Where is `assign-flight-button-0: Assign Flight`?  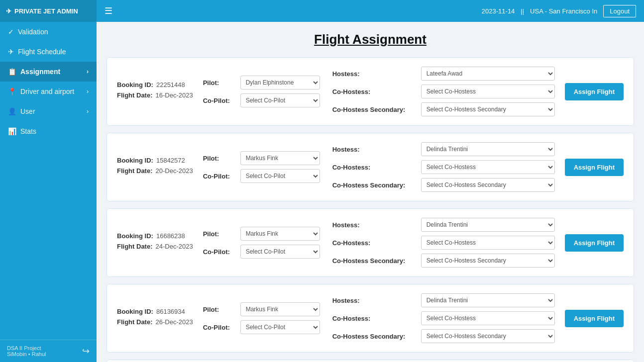
assign-flight-button-0: Assign Flight is located at coordinates (594, 91).